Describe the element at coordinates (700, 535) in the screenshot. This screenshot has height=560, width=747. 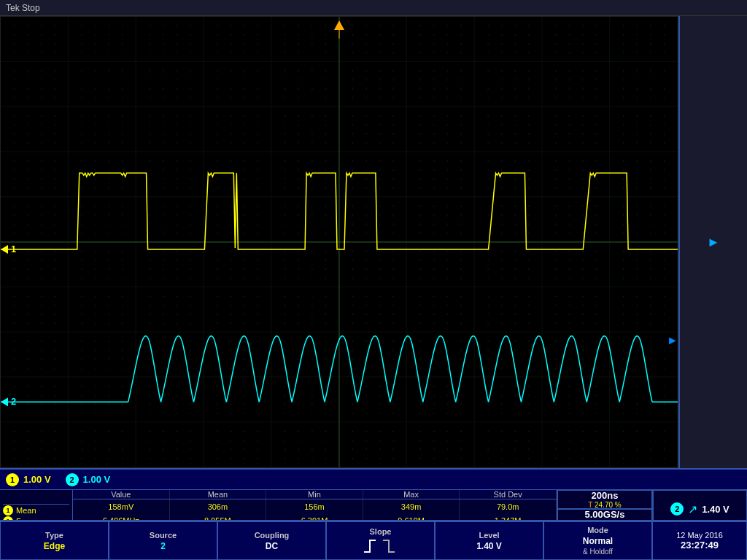
I see `date-display: 12 May 2016` at that location.